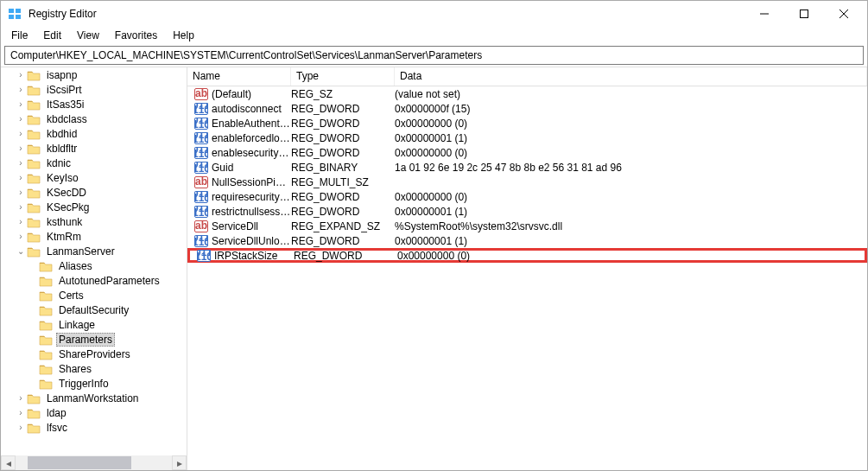  What do you see at coordinates (93, 368) in the screenshot?
I see `tree-item: ›Shares` at bounding box center [93, 368].